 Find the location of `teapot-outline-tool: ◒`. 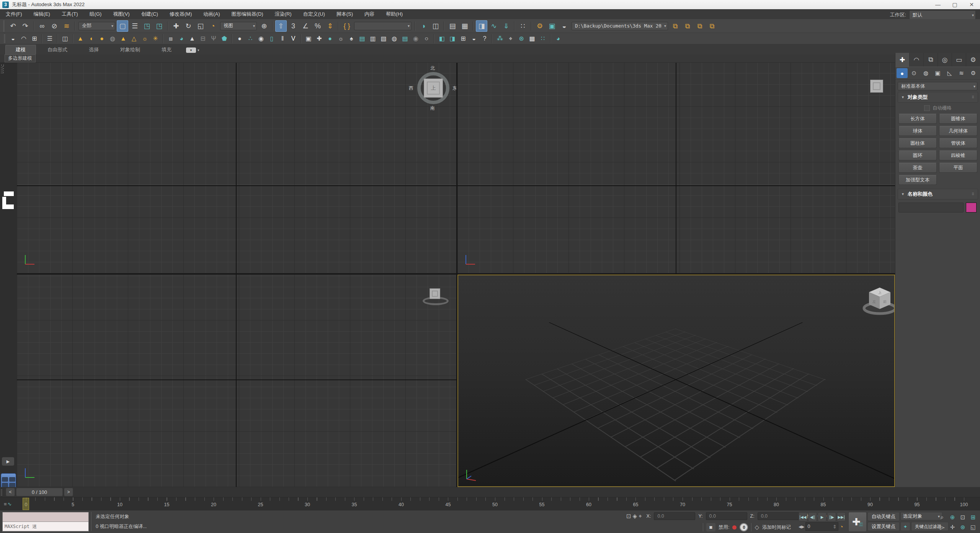

teapot-outline-tool: ◒ is located at coordinates (474, 39).